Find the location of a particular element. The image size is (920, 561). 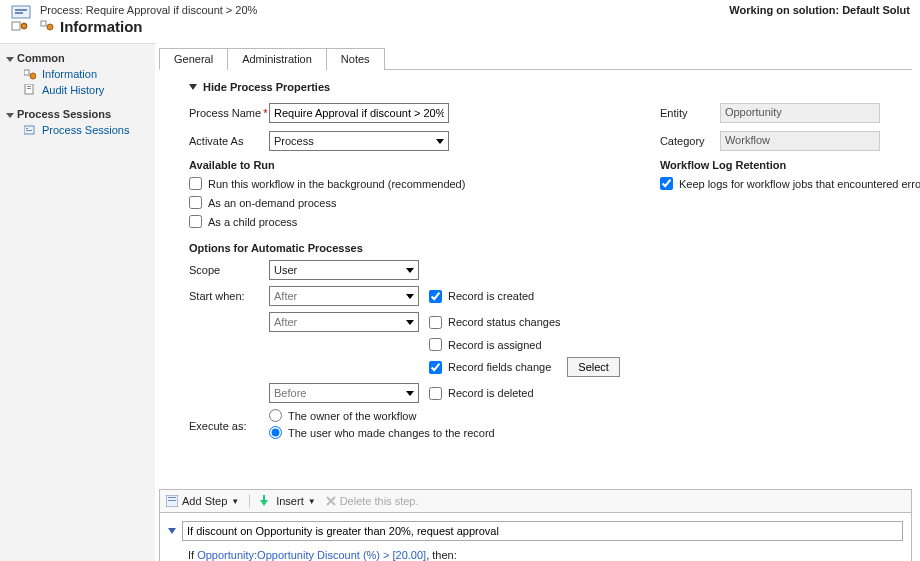

sidebar-group-common: Common is located at coordinates (78, 58).